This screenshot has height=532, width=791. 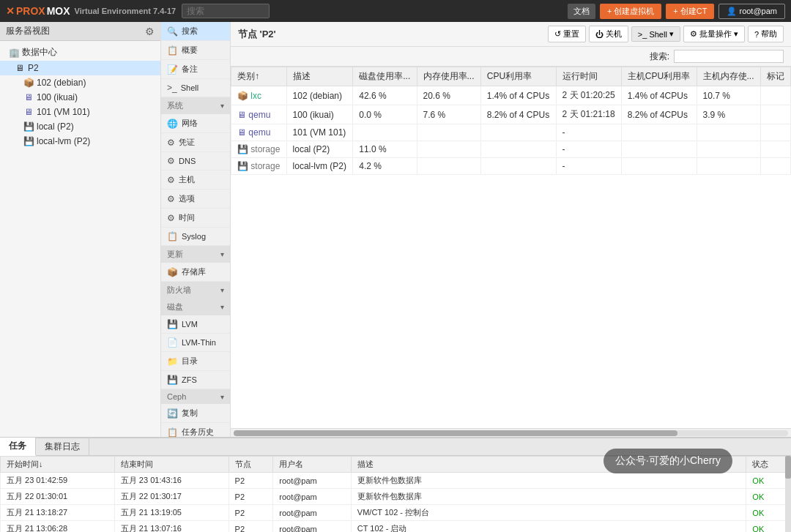 I want to click on menu-section-disks: 磁盘 ▾, so click(x=196, y=307).